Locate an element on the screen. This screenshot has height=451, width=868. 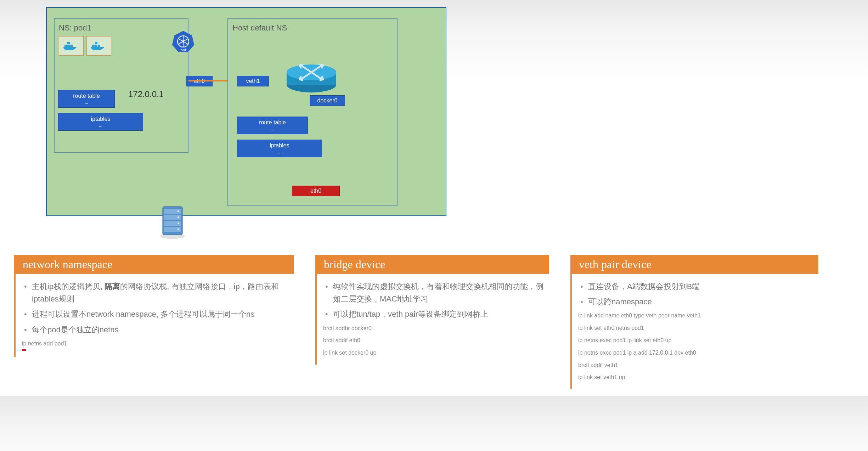
card-netns-header: network namespace is located at coordinates (154, 264).